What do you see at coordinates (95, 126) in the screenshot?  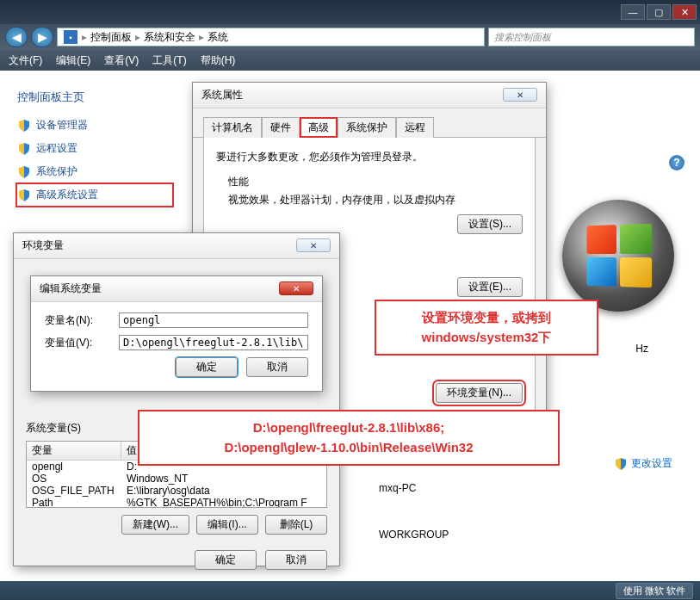 I see `sidebar-item-device-manager: 设备管理器` at bounding box center [95, 126].